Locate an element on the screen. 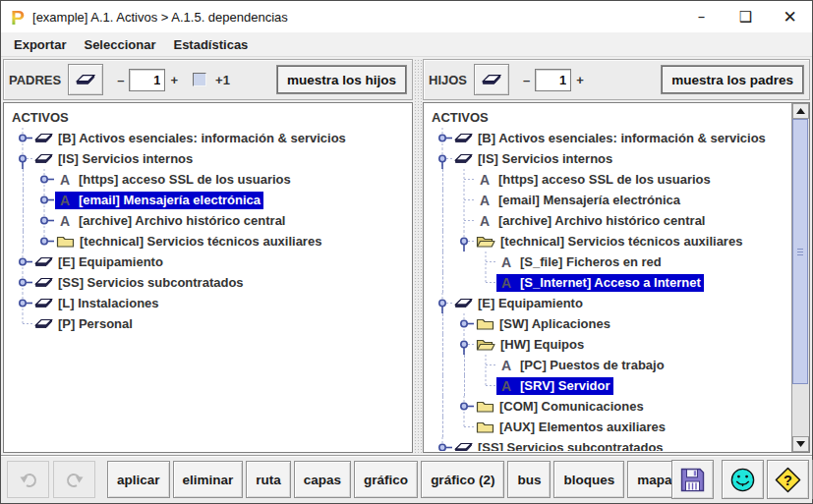 The image size is (813, 504). tree-node: [SW] Aplicaciones is located at coordinates (545, 324).